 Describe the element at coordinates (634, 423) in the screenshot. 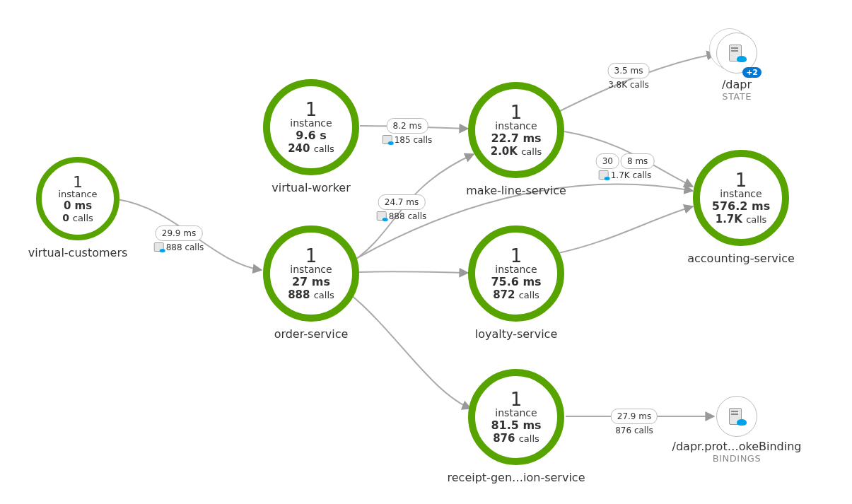

I see `edge-label-receipt-to-binding: 27.9 ms 876 calls` at that location.